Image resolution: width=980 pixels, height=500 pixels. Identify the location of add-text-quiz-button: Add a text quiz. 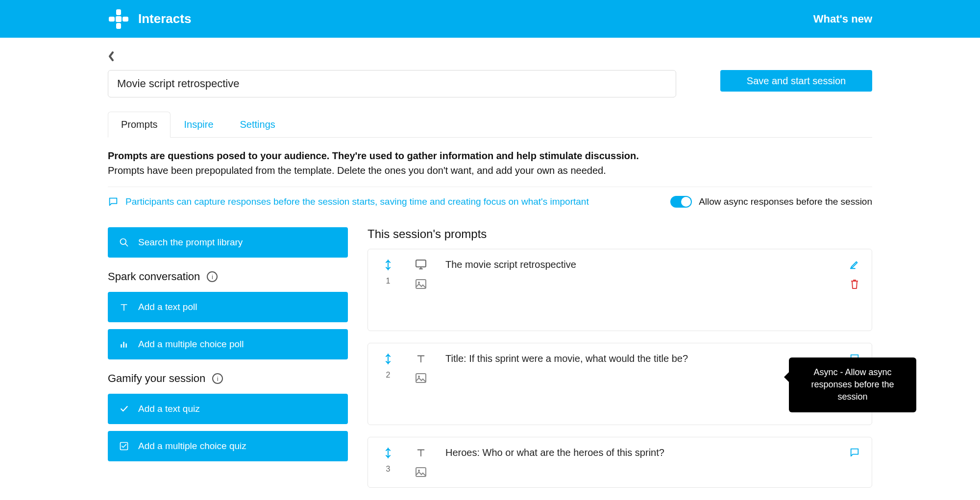
(228, 409).